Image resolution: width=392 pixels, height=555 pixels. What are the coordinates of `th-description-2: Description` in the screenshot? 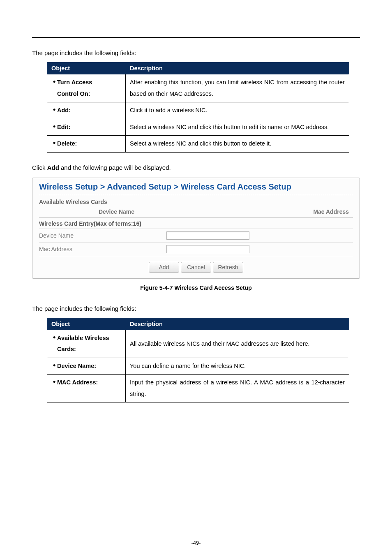 It's located at (238, 324).